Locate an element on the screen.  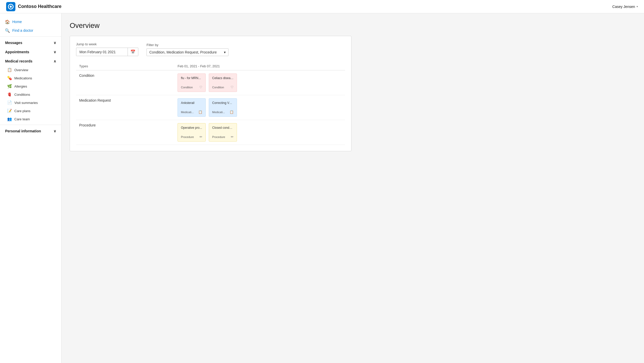
conditions-label: Conditions is located at coordinates (22, 95).